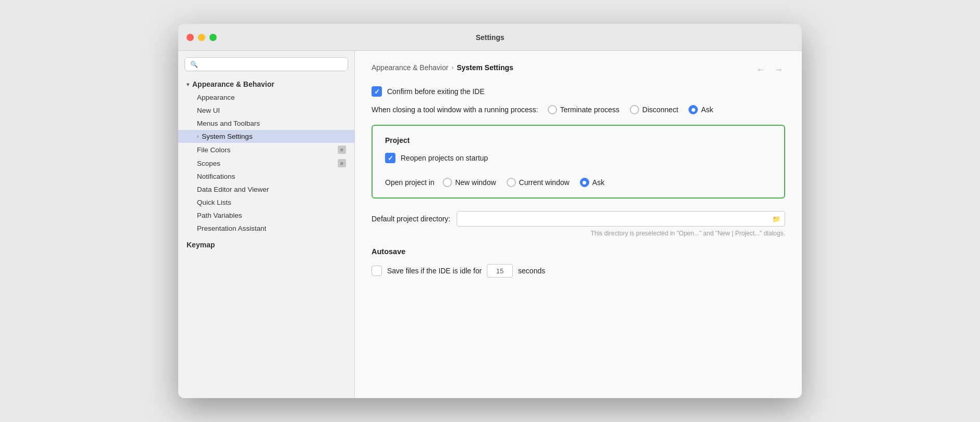  I want to click on ask-project-label: Ask, so click(599, 182).